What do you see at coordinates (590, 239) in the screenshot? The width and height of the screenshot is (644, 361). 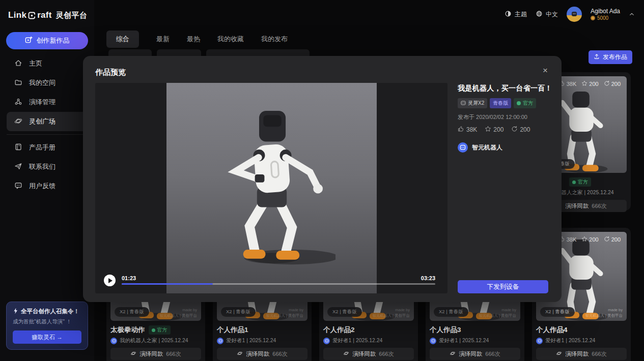 I see `thumbnail-stats: 38K 200 200` at bounding box center [590, 239].